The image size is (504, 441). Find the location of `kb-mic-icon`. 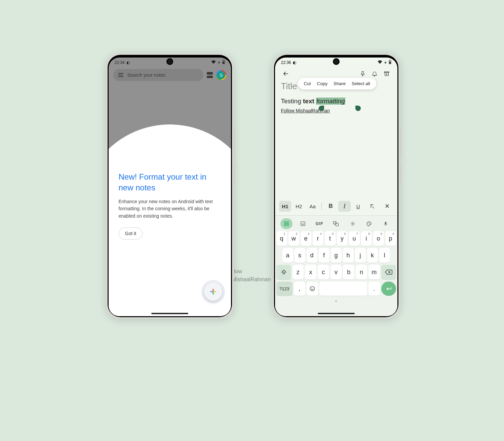

kb-mic-icon is located at coordinates (386, 224).